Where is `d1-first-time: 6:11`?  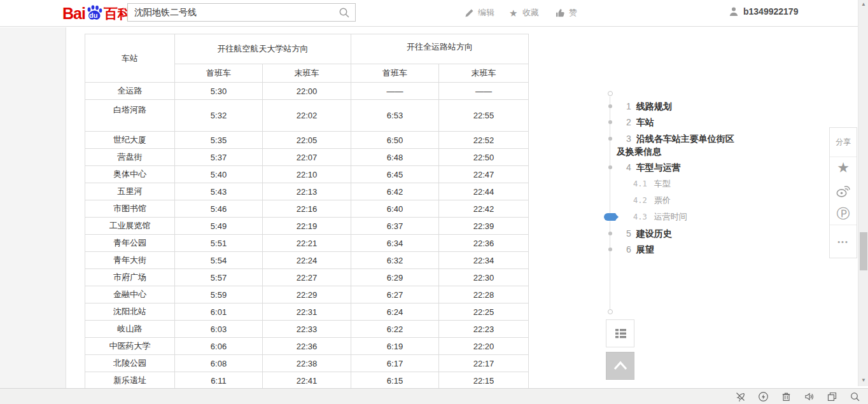
d1-first-time: 6:11 is located at coordinates (219, 380).